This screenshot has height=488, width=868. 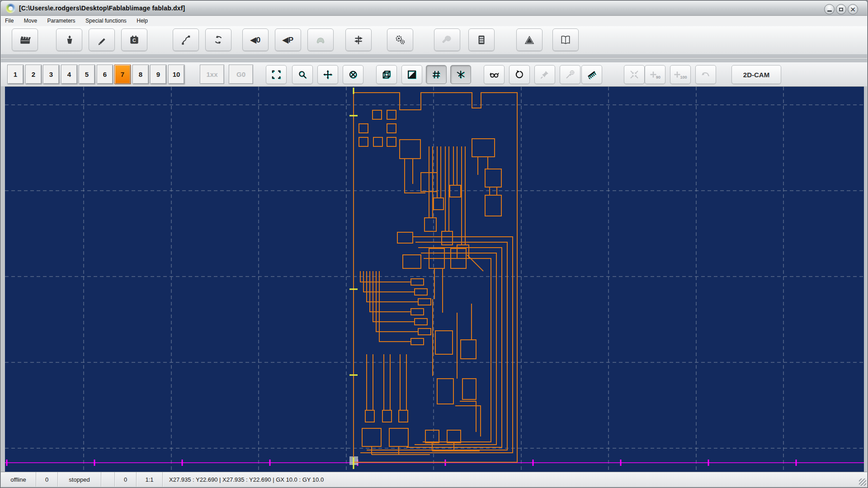 I want to click on preview-button, so click(x=494, y=75).